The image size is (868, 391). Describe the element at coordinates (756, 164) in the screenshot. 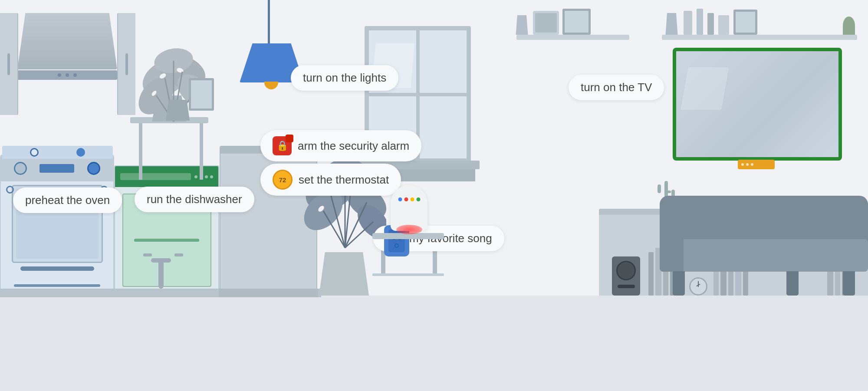

I see `tv-stand-bar` at that location.